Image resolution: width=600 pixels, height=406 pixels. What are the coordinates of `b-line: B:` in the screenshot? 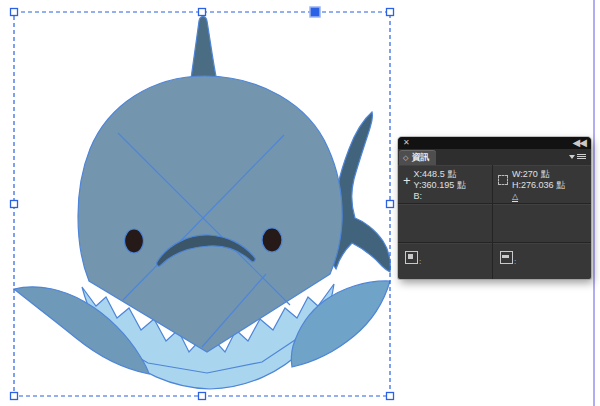 It's located at (440, 196).